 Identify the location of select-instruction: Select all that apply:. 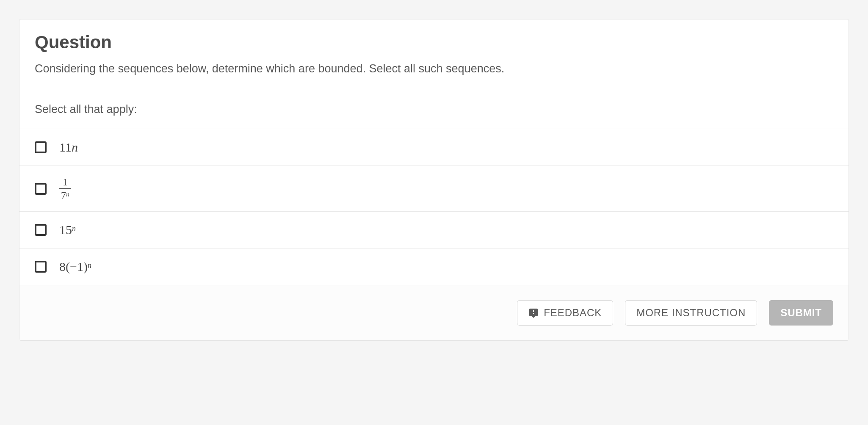
(434, 110).